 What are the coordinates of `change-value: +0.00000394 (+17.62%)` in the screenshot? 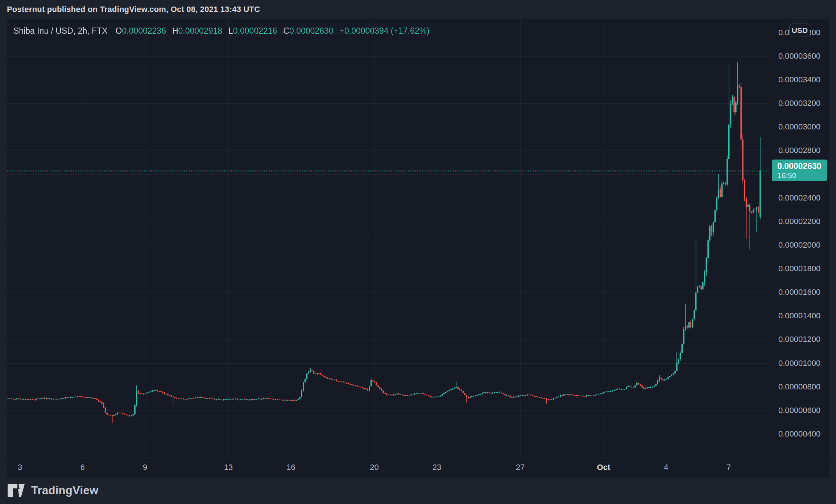 It's located at (385, 31).